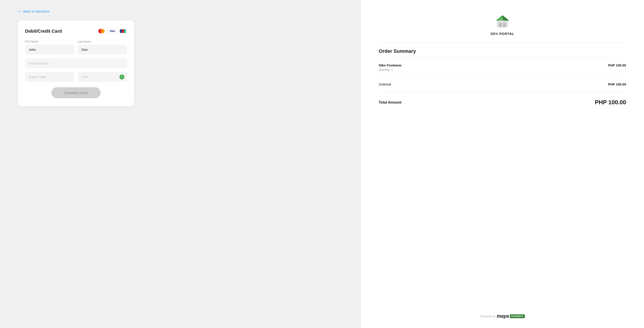  I want to click on mid-divider, so click(502, 77).